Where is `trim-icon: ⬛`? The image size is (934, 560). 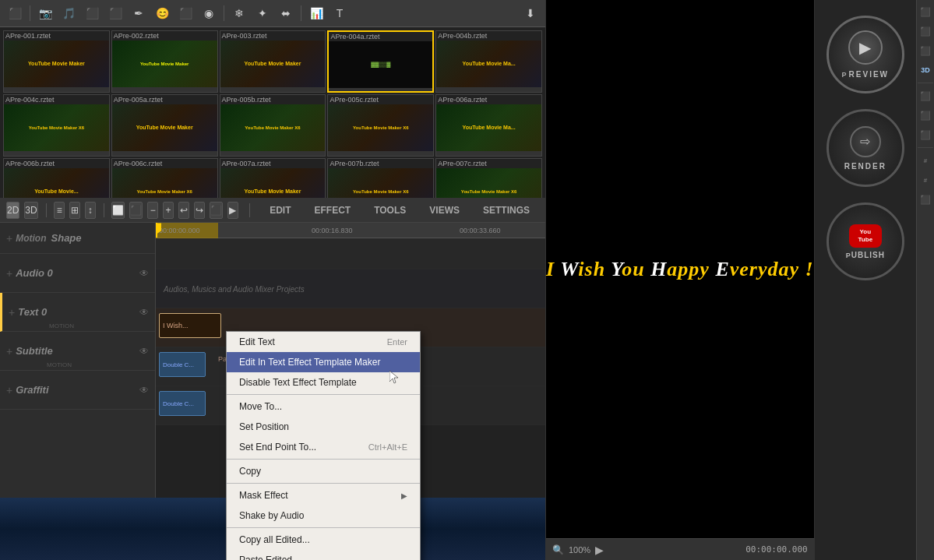 trim-icon: ⬛ is located at coordinates (115, 13).